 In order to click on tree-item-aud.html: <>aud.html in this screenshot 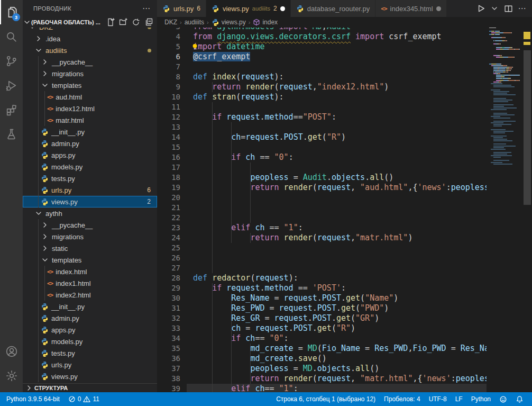, I will do `click(90, 97)`.